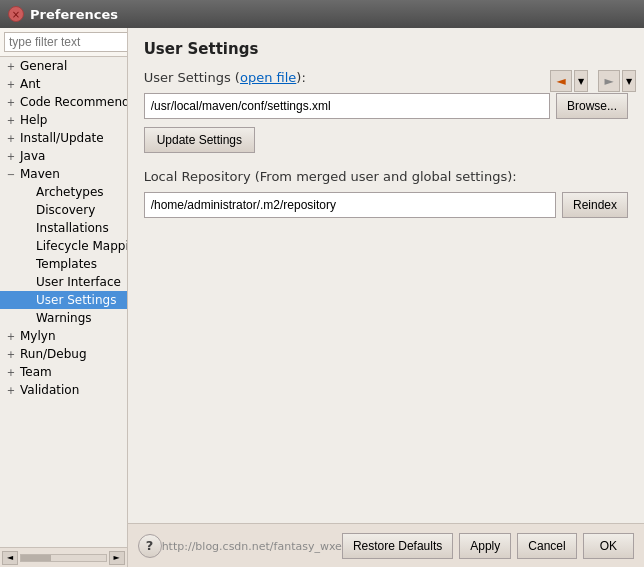 This screenshot has width=644, height=567. What do you see at coordinates (64, 210) in the screenshot?
I see `tree-item-label-discovery: Discovery` at bounding box center [64, 210].